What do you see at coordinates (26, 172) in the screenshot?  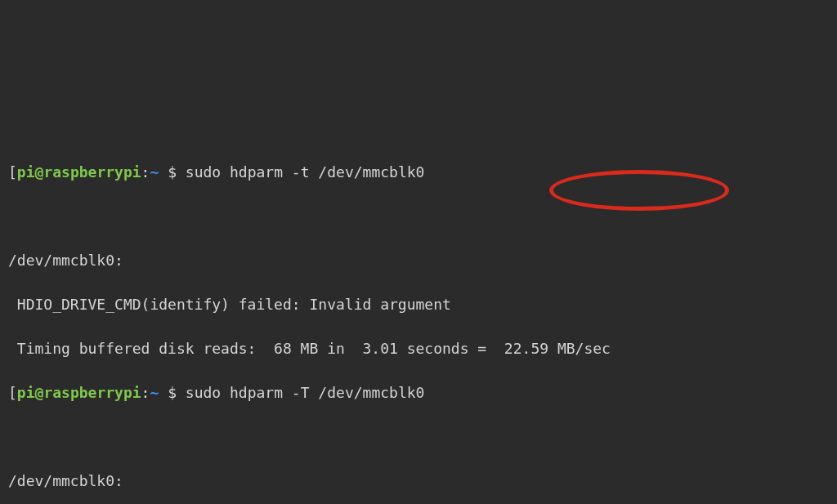 I see `prompt-user: pi` at bounding box center [26, 172].